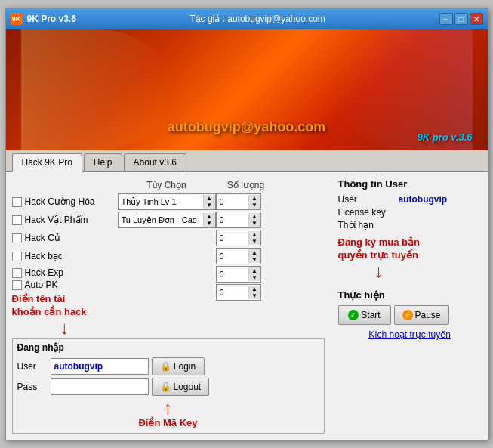 Image resolution: width=493 pixels, height=448 pixels. Describe the element at coordinates (370, 315) in the screenshot. I see `start-label: Start` at that location.